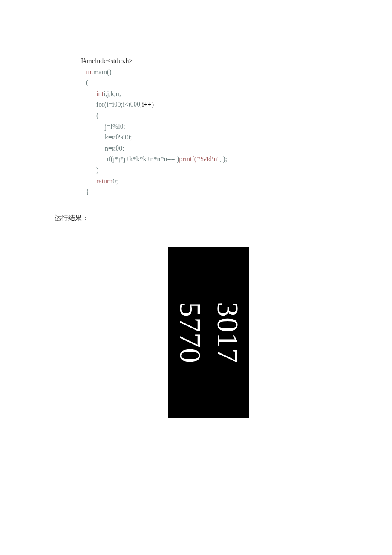 The image size is (392, 555). I want to click on console-output: 3017 5770, so click(209, 333).